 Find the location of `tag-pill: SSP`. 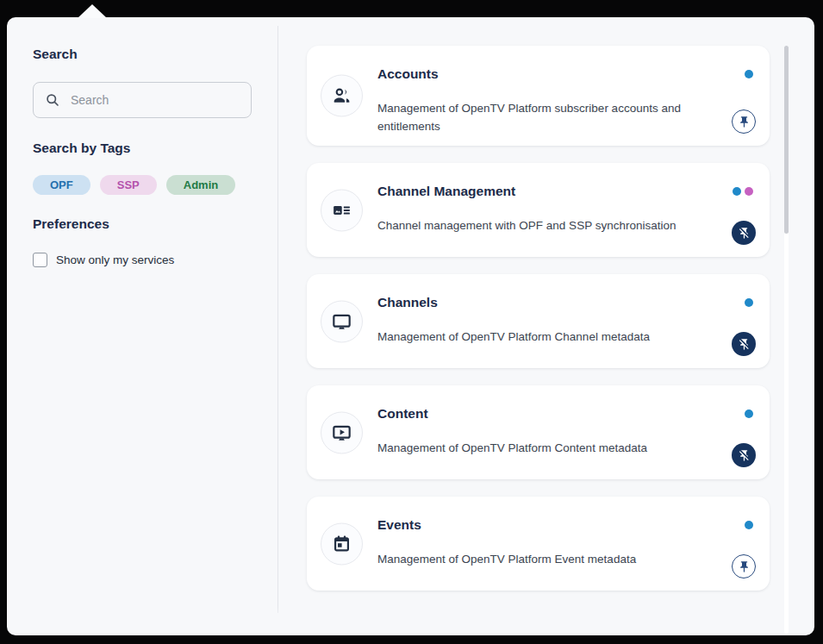

tag-pill: SSP is located at coordinates (128, 184).